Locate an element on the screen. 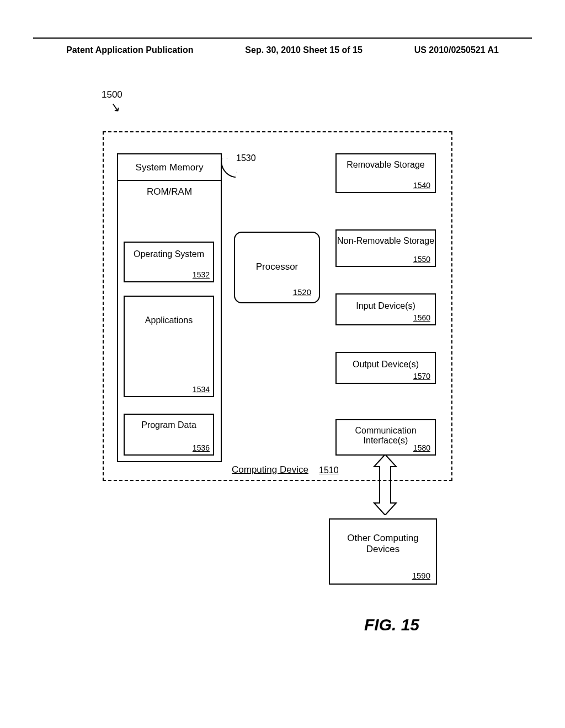  operating-system-box: Operating System 1532 is located at coordinates (169, 262).